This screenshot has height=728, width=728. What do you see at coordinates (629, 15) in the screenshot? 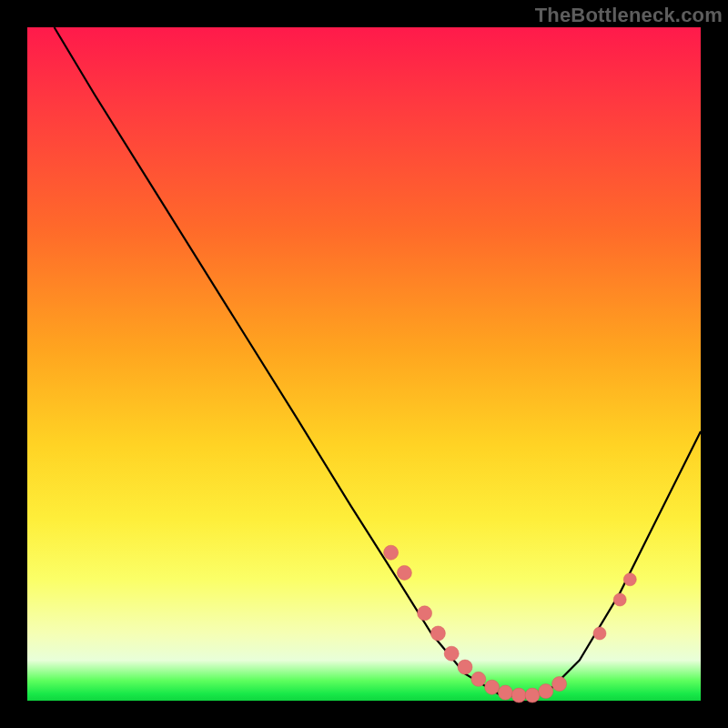
I see `watermark-text: TheBottleneck.com` at bounding box center [629, 15].